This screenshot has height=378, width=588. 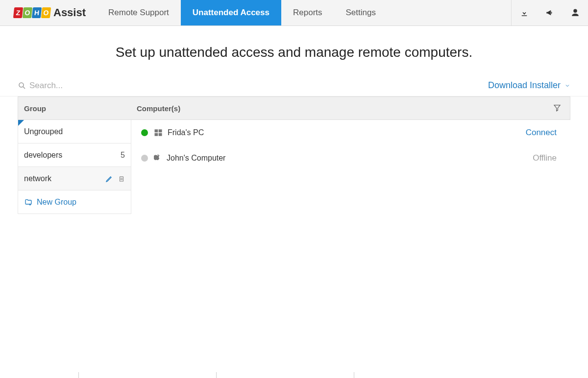 I want to click on main-nav: Remote Support Unattended Access Reports…, so click(x=242, y=13).